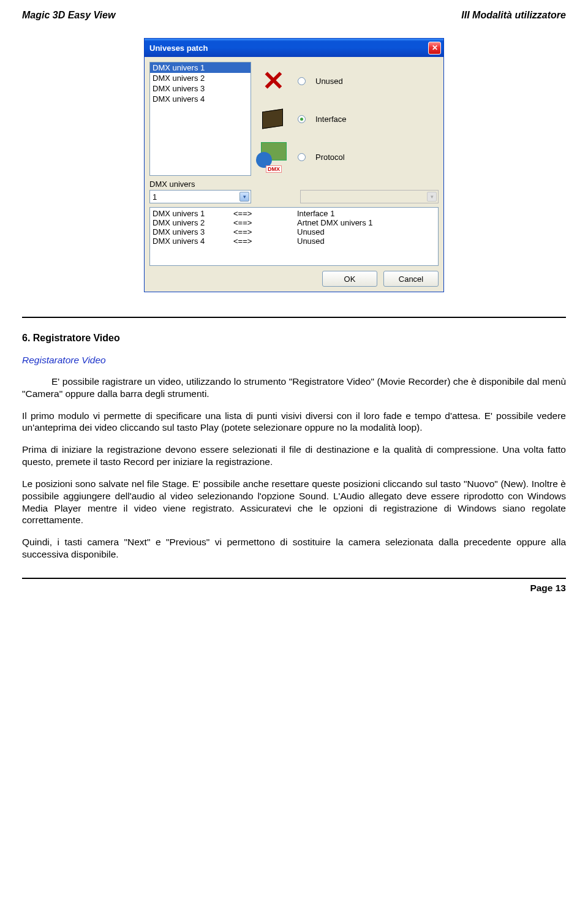 The width and height of the screenshot is (588, 911). I want to click on table-row: DMX univers 3 <==> Unused, so click(294, 232).